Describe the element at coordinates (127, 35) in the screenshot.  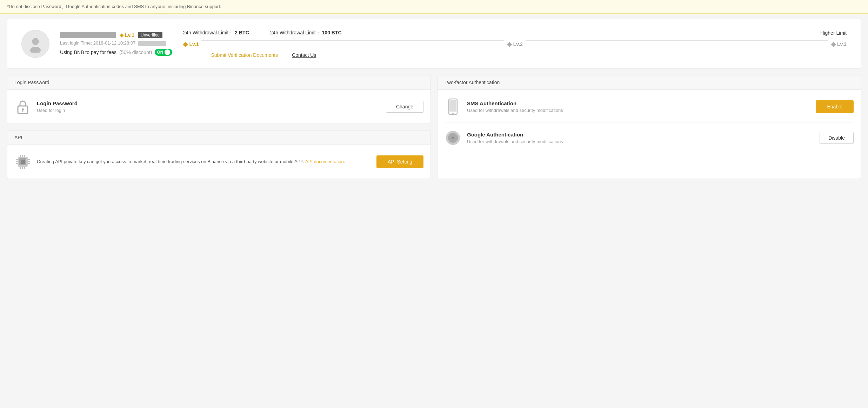
I see `level-badge: ◆ Lv.1` at that location.